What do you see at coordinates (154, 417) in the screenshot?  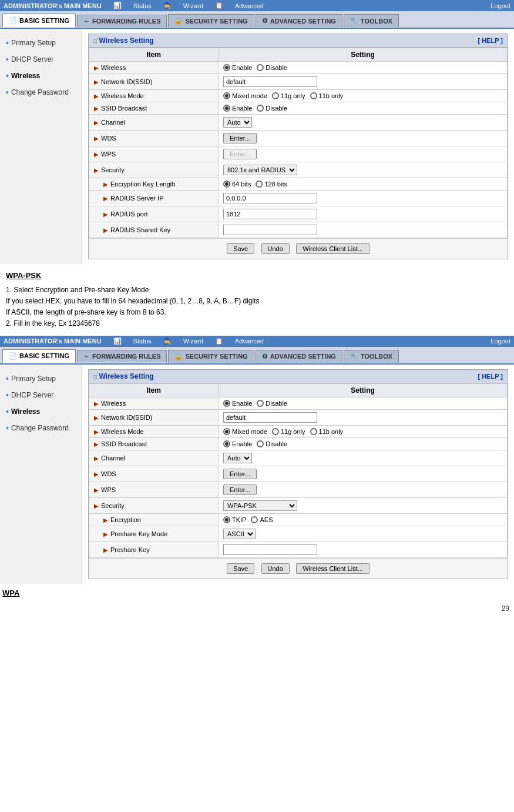 I see `row-label-panel2-body-1: ▶Network ID(SSID)` at bounding box center [154, 417].